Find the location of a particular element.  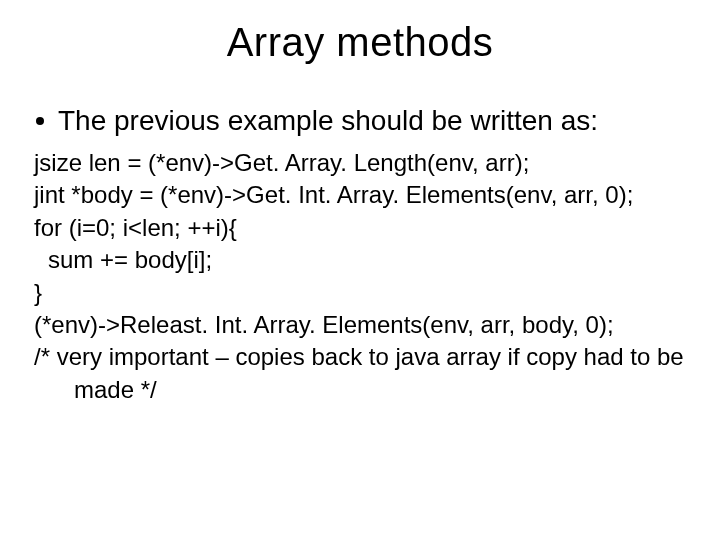

bullet-item: The previous example should be written a… is located at coordinates (360, 121).